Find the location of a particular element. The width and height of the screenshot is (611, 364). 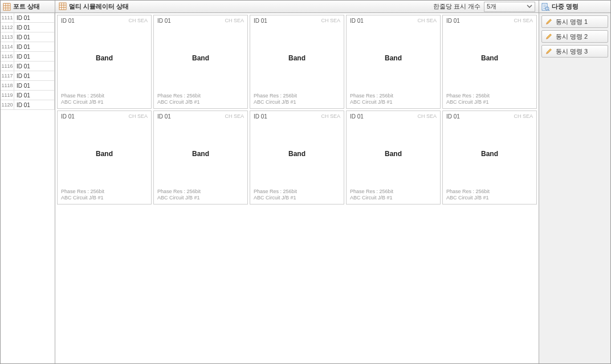

port-status-title: 포트 상태 is located at coordinates (26, 7).